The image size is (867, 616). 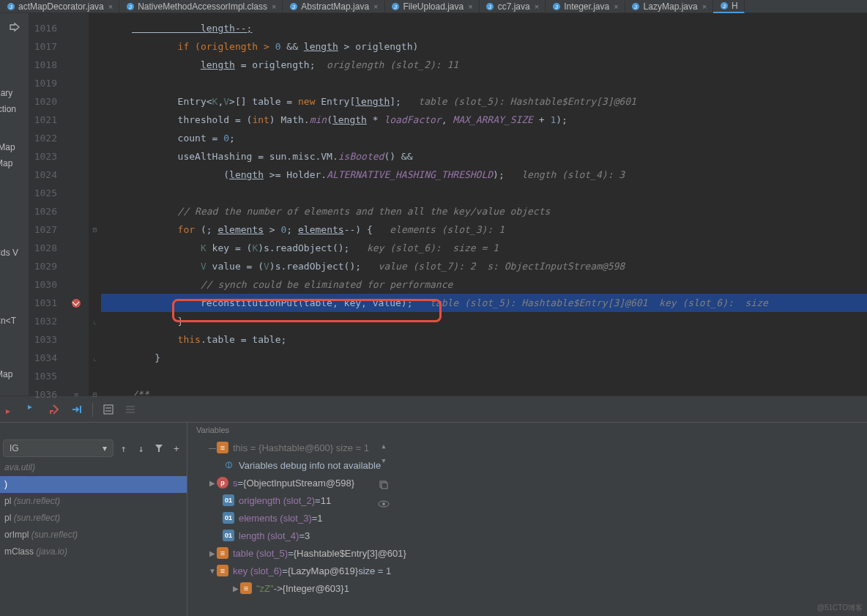 I want to click on var-row: ▶≡table (slot_5) = {Hashtable$Entry[3]@6…, so click(x=527, y=553).